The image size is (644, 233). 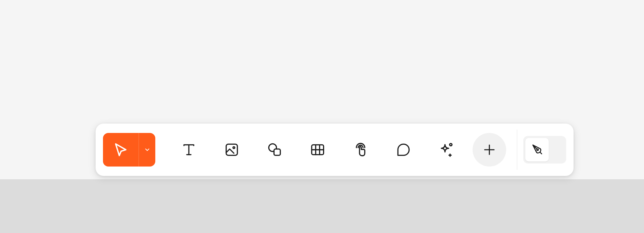 What do you see at coordinates (275, 150) in the screenshot?
I see `shape-tool-button` at bounding box center [275, 150].